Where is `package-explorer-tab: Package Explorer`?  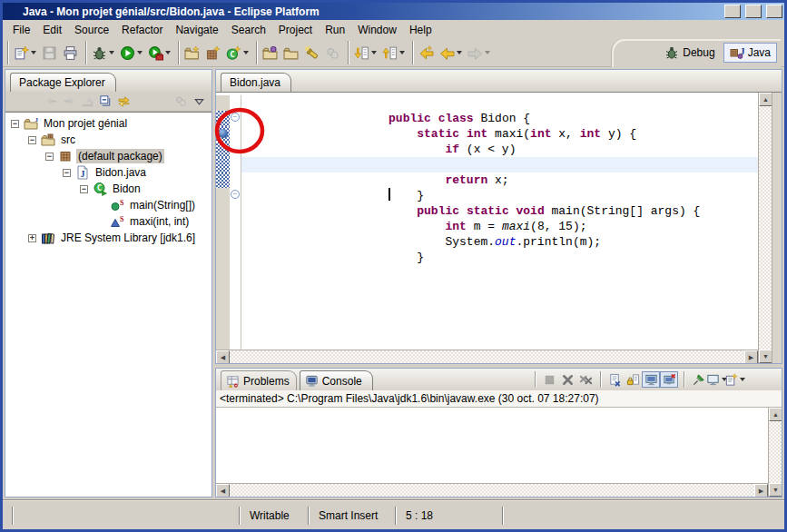
package-explorer-tab: Package Explorer is located at coordinates (64, 82).